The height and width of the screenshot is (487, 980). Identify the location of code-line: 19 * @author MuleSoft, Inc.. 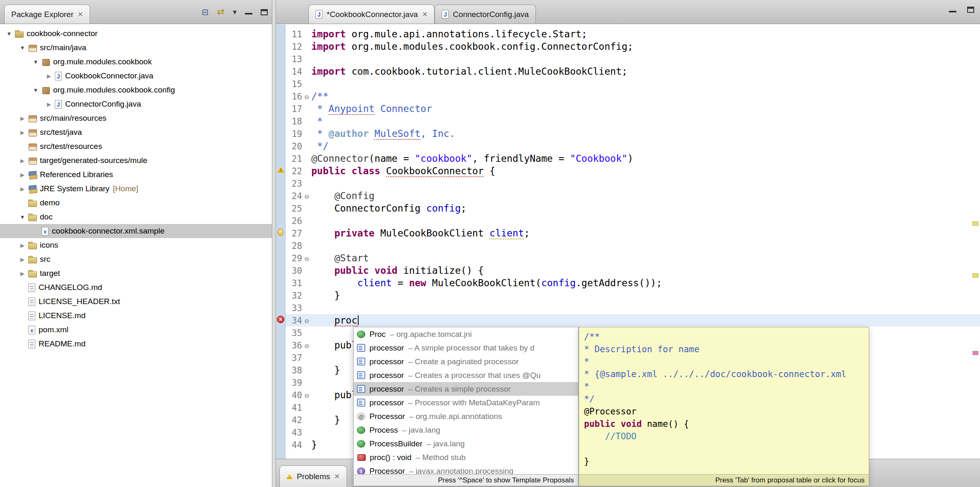
(633, 134).